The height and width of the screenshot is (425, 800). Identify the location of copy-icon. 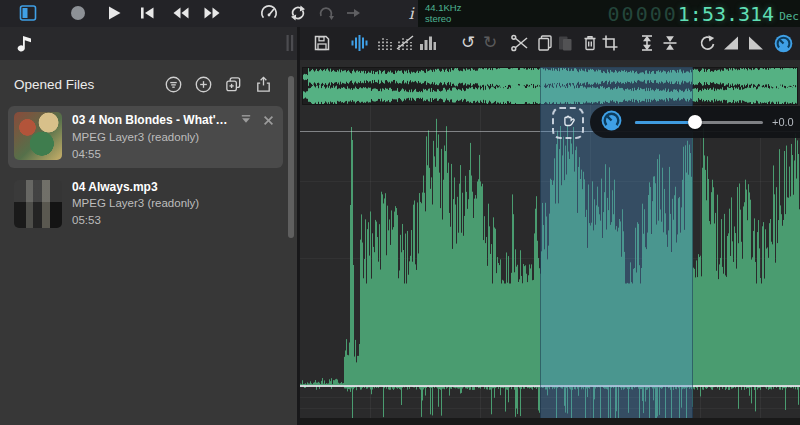
(545, 43).